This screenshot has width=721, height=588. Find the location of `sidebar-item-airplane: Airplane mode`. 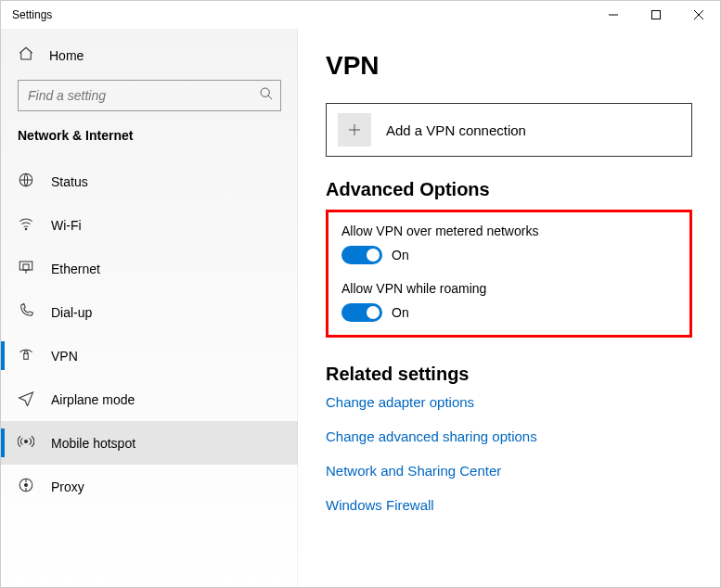

sidebar-item-airplane: Airplane mode is located at coordinates (149, 399).